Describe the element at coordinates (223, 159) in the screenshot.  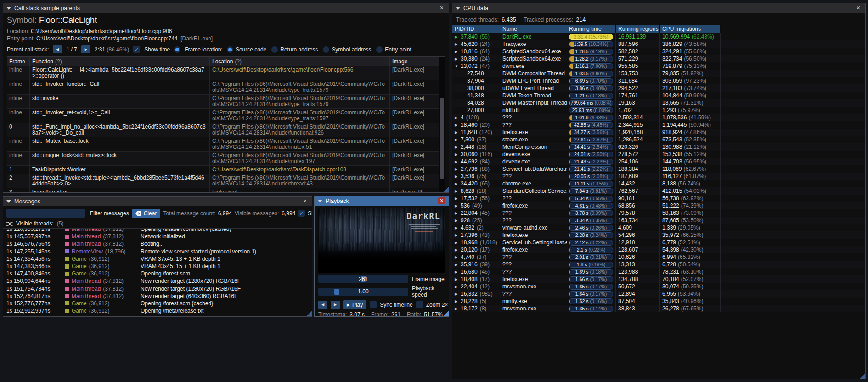
I see `frame-row: inline std::unique_lock<std::mutex>::loc…` at that location.